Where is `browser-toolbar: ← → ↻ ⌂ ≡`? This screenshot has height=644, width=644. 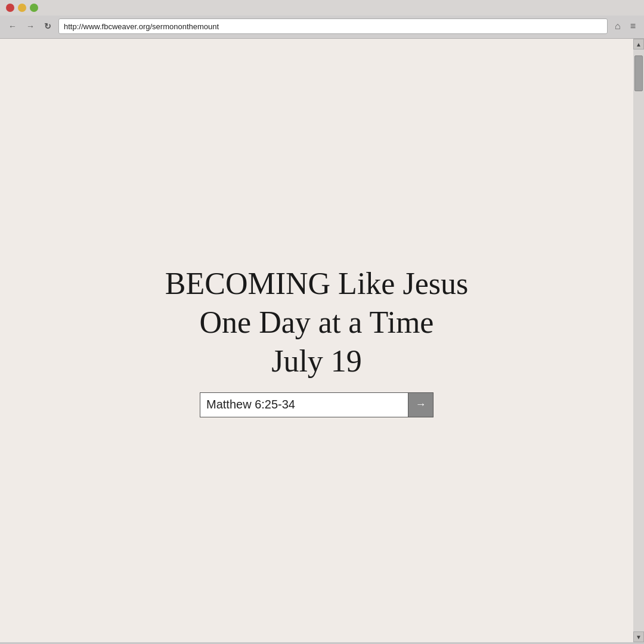 browser-toolbar: ← → ↻ ⌂ ≡ is located at coordinates (322, 27).